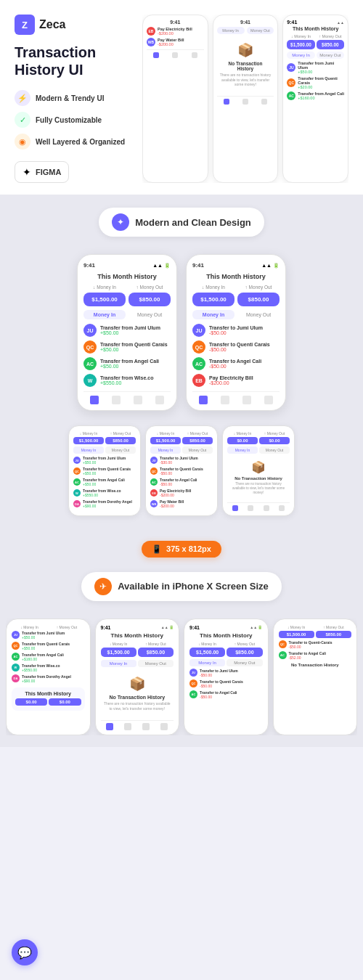 This screenshot has width=363, height=980. I want to click on trans-avatar: W, so click(90, 380).